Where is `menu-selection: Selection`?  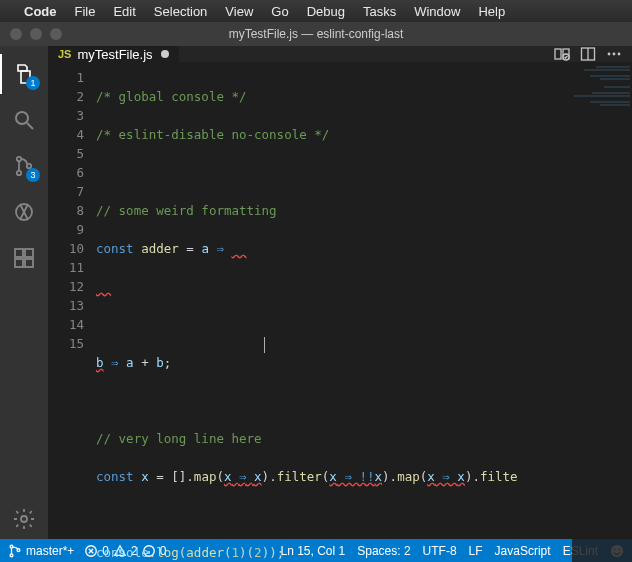
menu-selection: Selection is located at coordinates (180, 12).